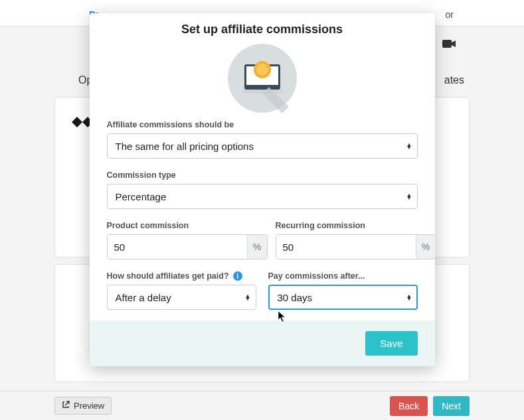  I want to click on commission-type-label: Commission type, so click(262, 175).